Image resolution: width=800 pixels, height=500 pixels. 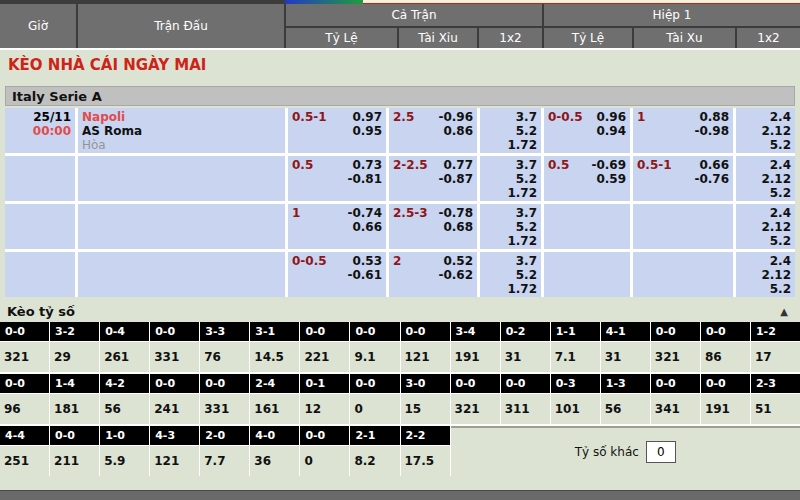 I want to click on score-odds-cell: 51, so click(x=776, y=409).